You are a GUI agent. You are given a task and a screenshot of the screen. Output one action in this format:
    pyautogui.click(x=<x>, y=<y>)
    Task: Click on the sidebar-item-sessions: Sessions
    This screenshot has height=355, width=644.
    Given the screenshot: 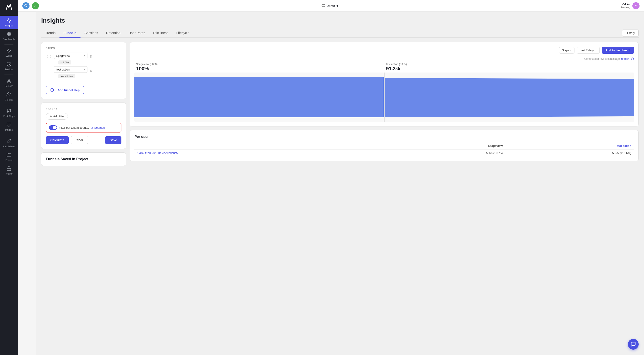 What is the action you would take?
    pyautogui.click(x=9, y=67)
    